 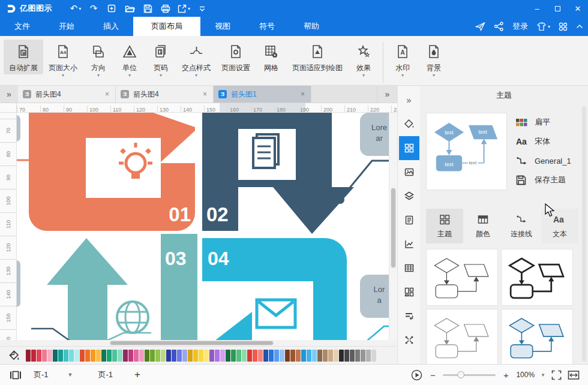 What do you see at coordinates (311, 26) in the screenshot?
I see `menu-item-help: 帮助` at bounding box center [311, 26].